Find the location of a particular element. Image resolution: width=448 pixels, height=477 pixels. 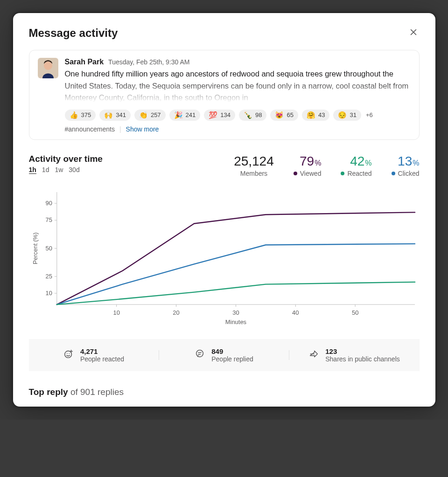

reaction-count: 375 is located at coordinates (86, 115).